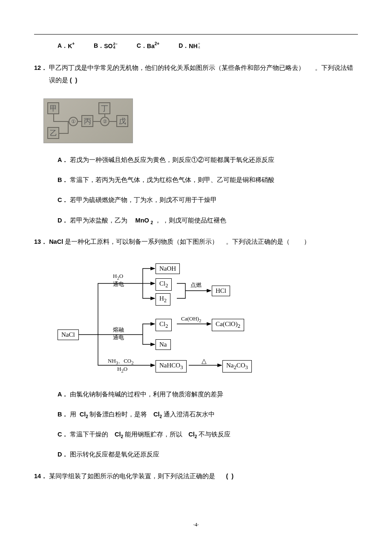 Image resolution: width=392 pixels, height=543 pixels. I want to click on q13-opt-a: A． 由氯化钠制备纯碱的过程中，利用了物质溶解度的差异, so click(208, 395).